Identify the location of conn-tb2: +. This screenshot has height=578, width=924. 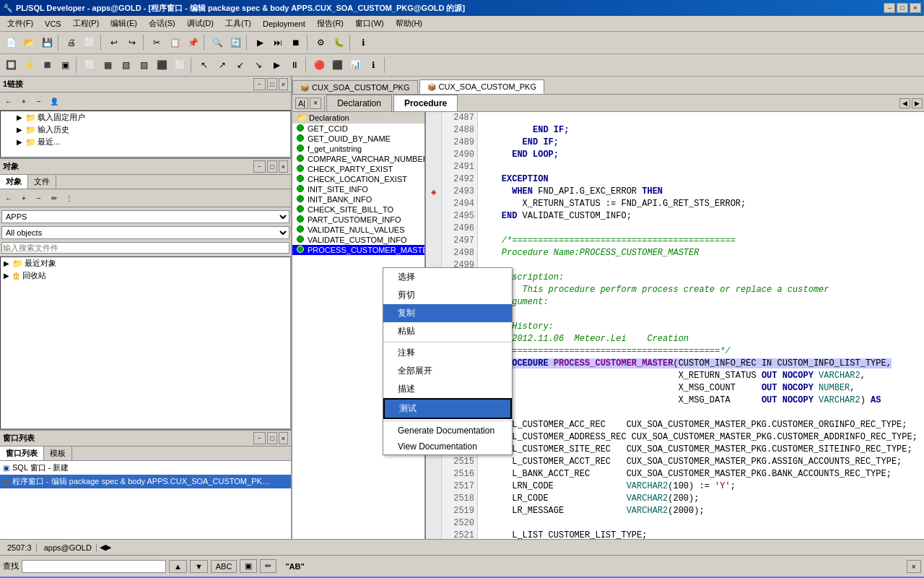
(24, 101).